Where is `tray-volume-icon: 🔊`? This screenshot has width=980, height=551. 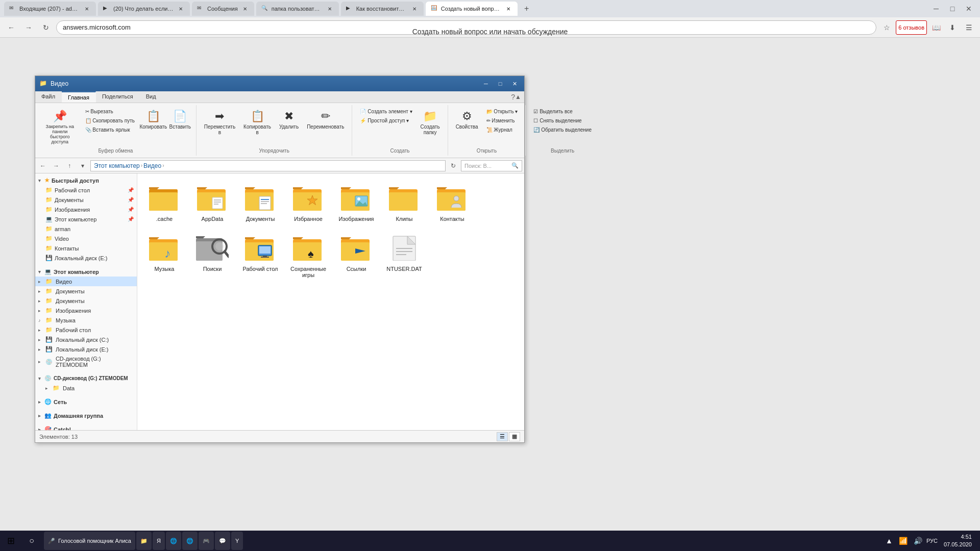
tray-volume-icon: 🔊 is located at coordinates (918, 541).